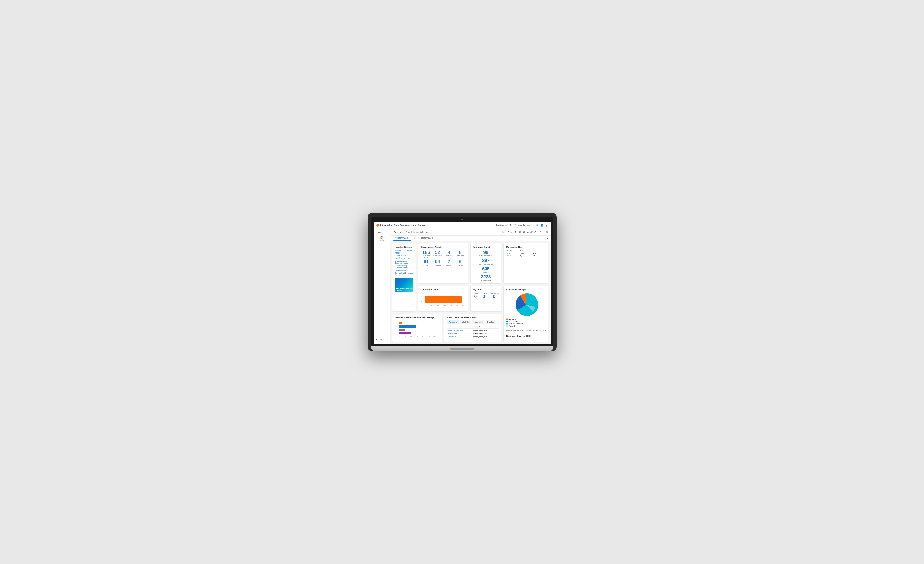 The height and width of the screenshot is (564, 924). Describe the element at coordinates (460, 265) in the screenshot. I see `stat-label-metric: METRIC` at that location.